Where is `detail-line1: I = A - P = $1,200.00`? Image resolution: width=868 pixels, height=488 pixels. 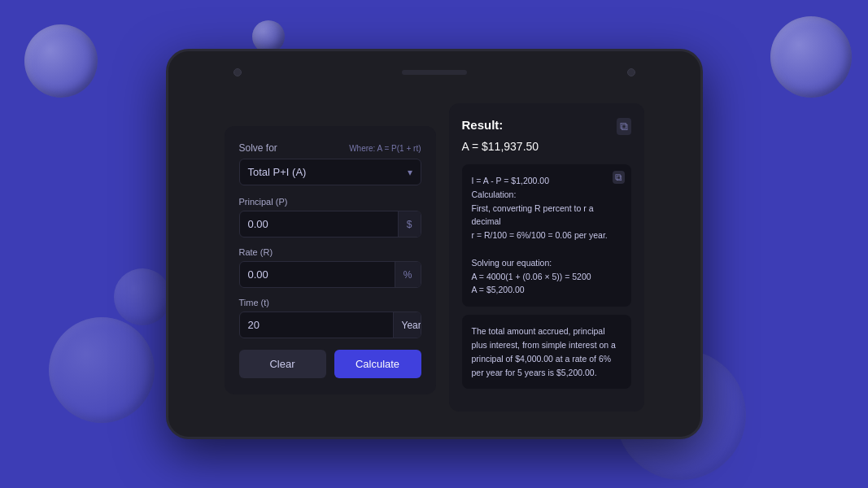 detail-line1: I = A - P = $1,200.00 is located at coordinates (511, 181).